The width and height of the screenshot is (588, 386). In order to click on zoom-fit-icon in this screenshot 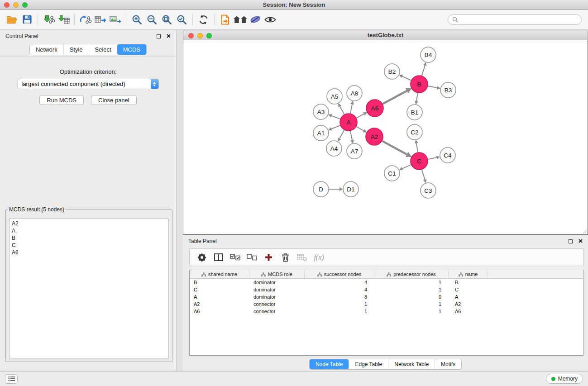, I will do `click(167, 19)`.